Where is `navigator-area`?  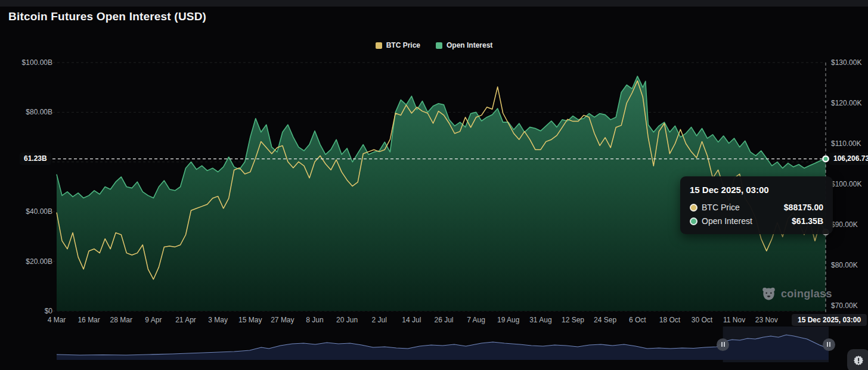 navigator-area is located at coordinates (442, 347).